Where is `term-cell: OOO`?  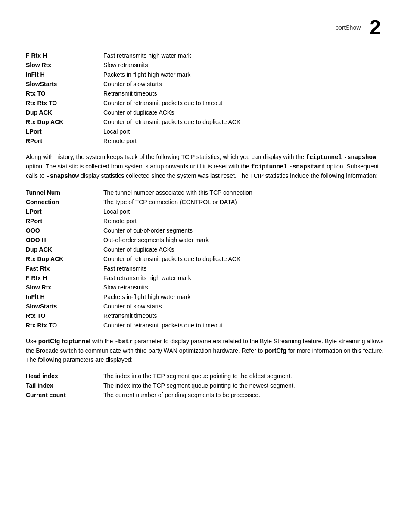
term-cell: OOO is located at coordinates (65, 230).